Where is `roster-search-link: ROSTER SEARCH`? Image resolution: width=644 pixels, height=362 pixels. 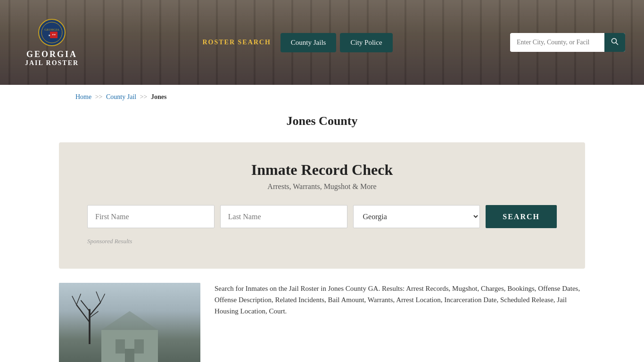
roster-search-link: ROSTER SEARCH is located at coordinates (237, 42).